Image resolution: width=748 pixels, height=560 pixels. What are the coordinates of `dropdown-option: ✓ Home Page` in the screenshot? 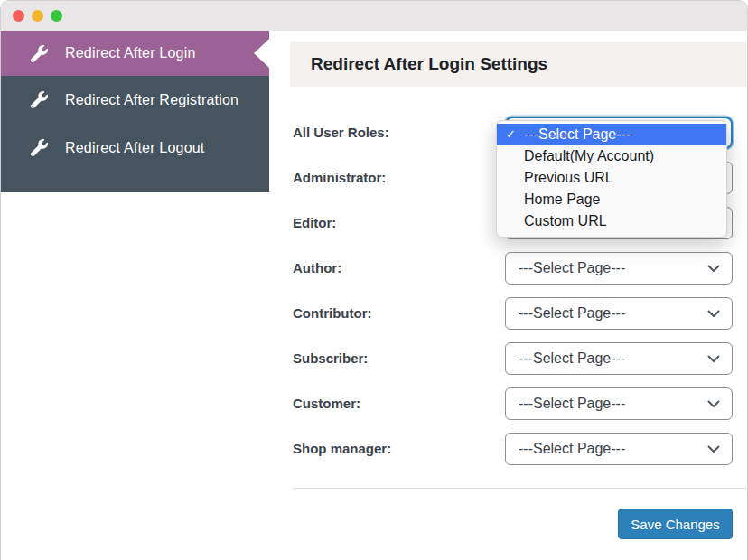 It's located at (612, 200).